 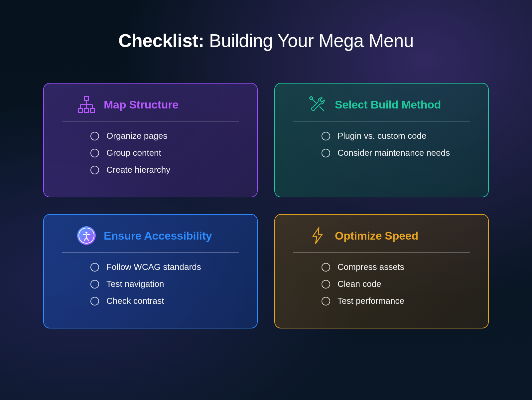 What do you see at coordinates (166, 301) in the screenshot?
I see `checklist-item: Check contrast` at bounding box center [166, 301].